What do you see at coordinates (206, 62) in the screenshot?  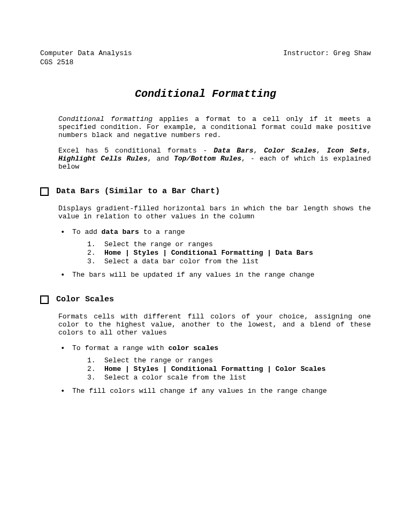 I see `course-code: CGS 2518` at bounding box center [206, 62].